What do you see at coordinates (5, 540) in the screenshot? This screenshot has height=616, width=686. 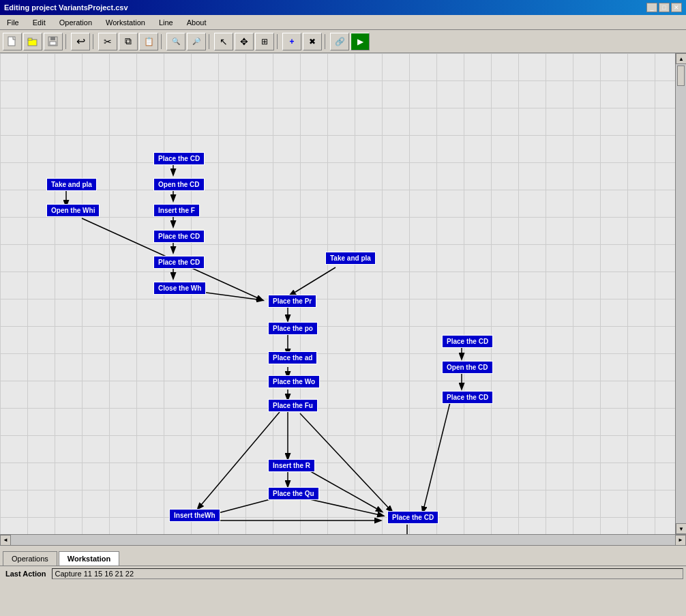 I see `scroll-left-button: ◄` at bounding box center [5, 540].